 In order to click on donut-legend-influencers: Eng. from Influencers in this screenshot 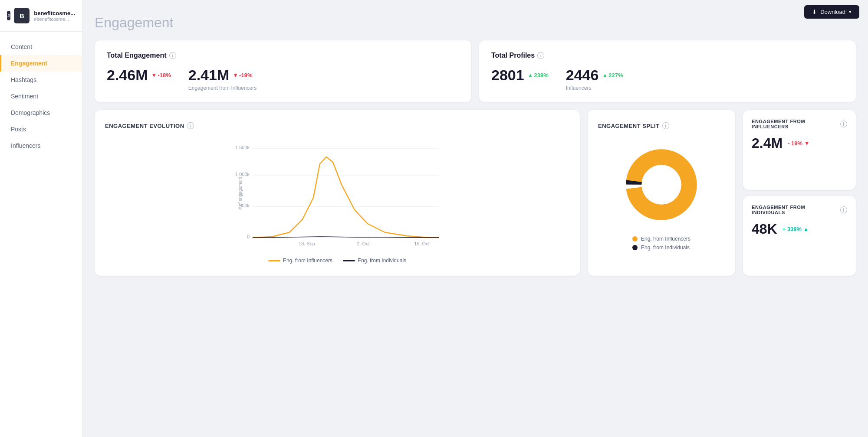, I will do `click(661, 239)`.